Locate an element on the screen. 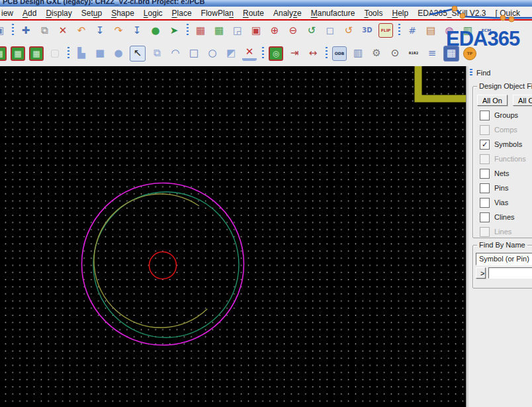 The image size is (532, 407). delete-icon: ✕ is located at coordinates (63, 30).